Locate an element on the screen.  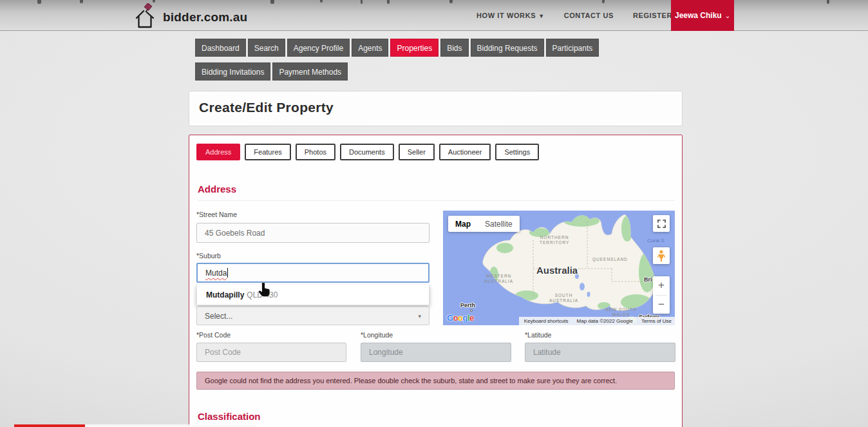
google-logo: Google is located at coordinates (460, 318).